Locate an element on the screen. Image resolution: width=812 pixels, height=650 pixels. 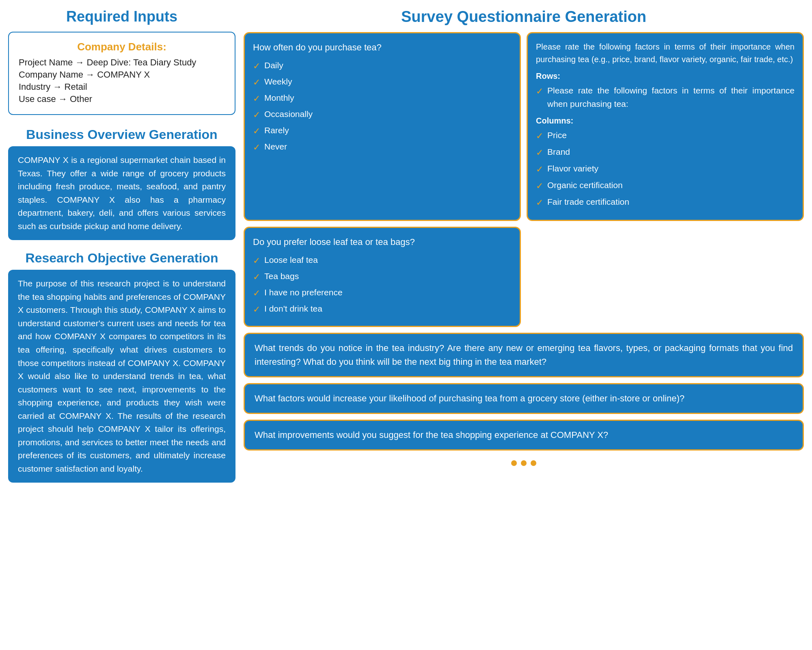
q3-columns-label: Columns: is located at coordinates (665, 121).